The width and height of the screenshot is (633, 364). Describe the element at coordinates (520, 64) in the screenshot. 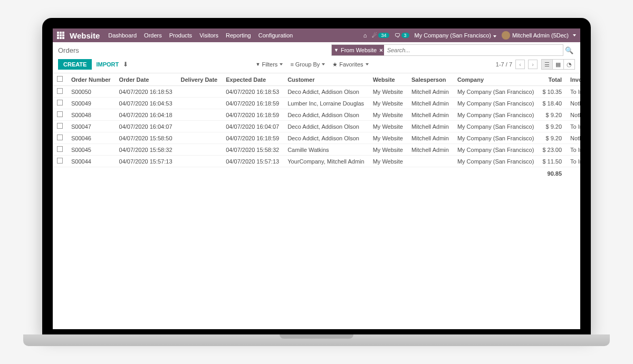

I see `pager-prev: ‹` at that location.